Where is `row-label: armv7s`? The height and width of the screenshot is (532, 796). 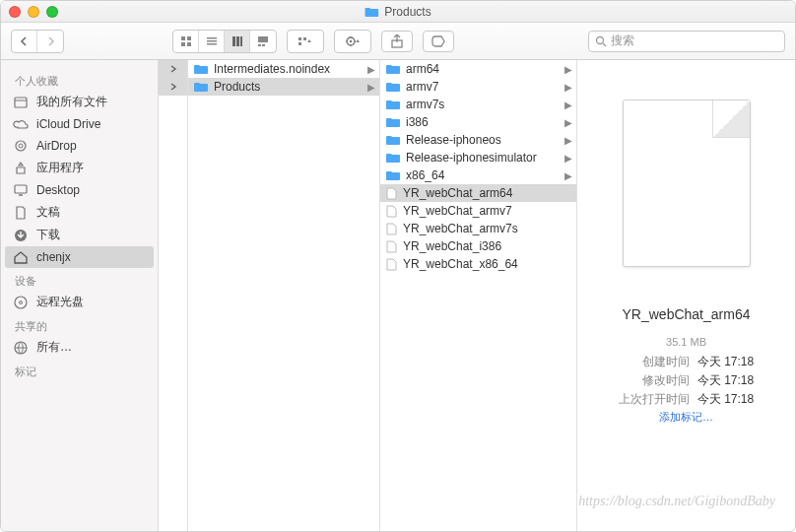
row-label: armv7s is located at coordinates (426, 104).